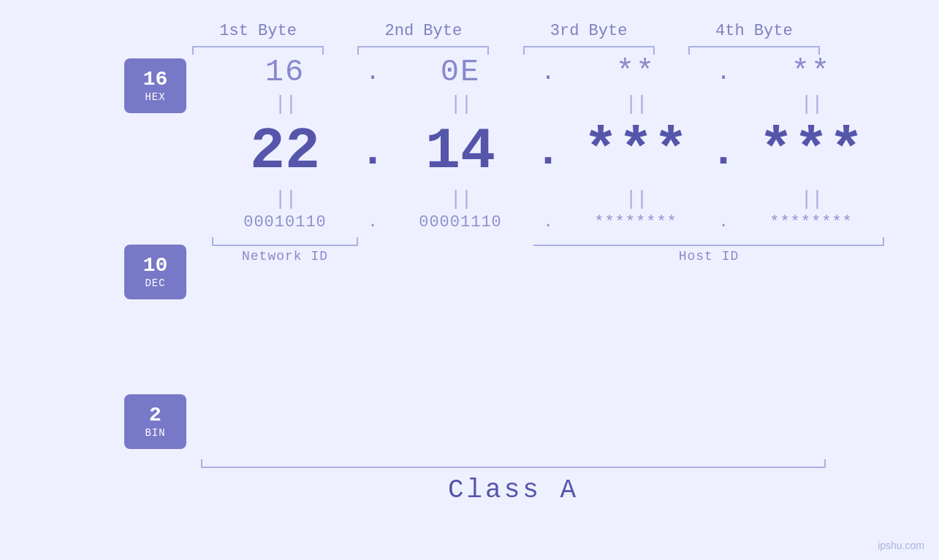 This screenshot has height=560, width=939. What do you see at coordinates (155, 416) in the screenshot?
I see `bin-badge-num: 2` at bounding box center [155, 416].